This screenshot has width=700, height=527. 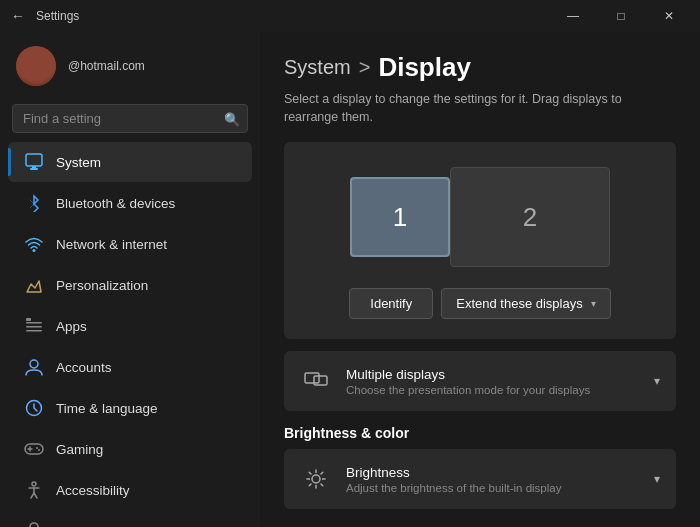 I want to click on brightness-row: Brightness Adjust the brightness of the …, so click(x=480, y=479).